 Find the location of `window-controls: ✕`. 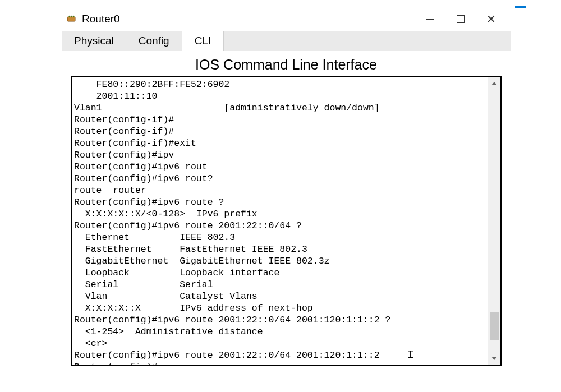

window-controls: ✕ is located at coordinates (467, 19).